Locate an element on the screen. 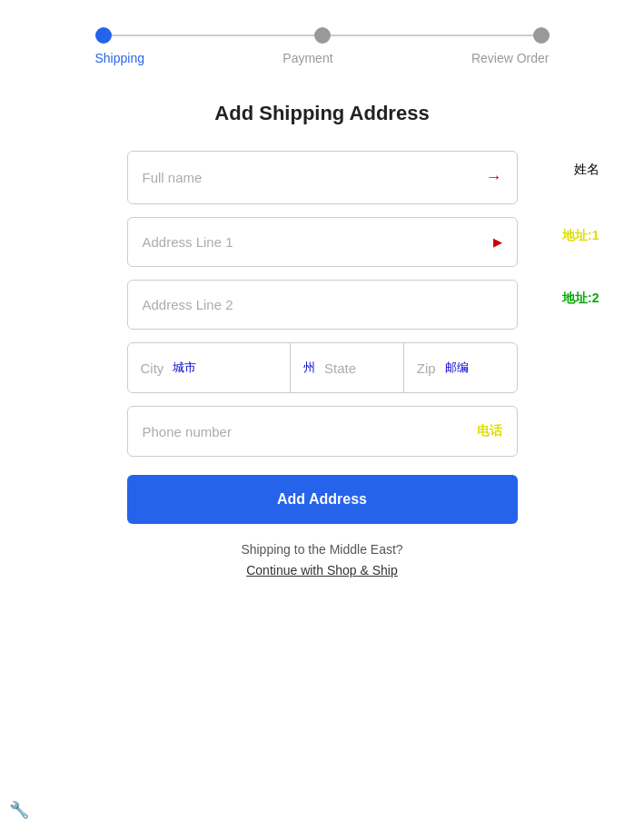  middle-east-text: Shipping to the Middle East? is located at coordinates (322, 549).